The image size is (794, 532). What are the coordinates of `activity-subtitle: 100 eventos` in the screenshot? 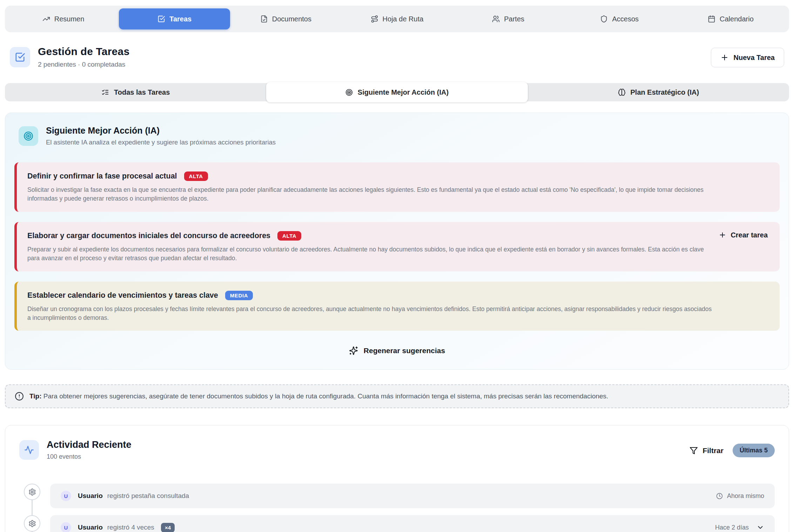 It's located at (89, 457).